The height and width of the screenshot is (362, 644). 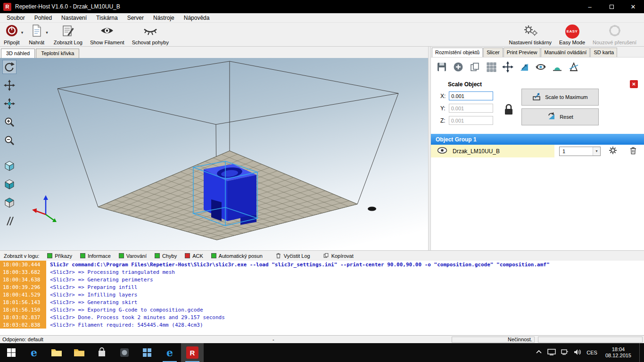 What do you see at coordinates (634, 84) in the screenshot?
I see `scale-close-button: ✕` at bounding box center [634, 84].